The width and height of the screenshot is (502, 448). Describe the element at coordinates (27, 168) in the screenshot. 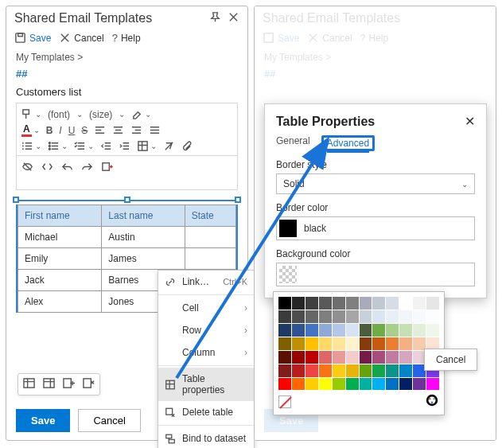

I see `visibility-icon` at that location.